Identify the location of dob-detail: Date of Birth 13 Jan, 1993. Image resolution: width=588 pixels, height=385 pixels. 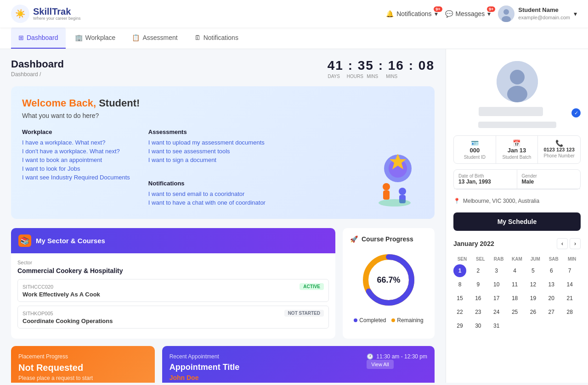
(486, 179).